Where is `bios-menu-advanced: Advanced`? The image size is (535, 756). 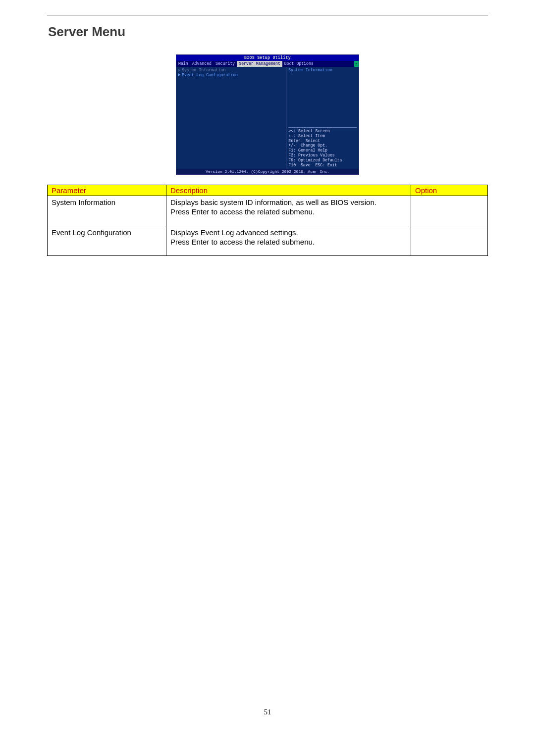 bios-menu-advanced: Advanced is located at coordinates (202, 64).